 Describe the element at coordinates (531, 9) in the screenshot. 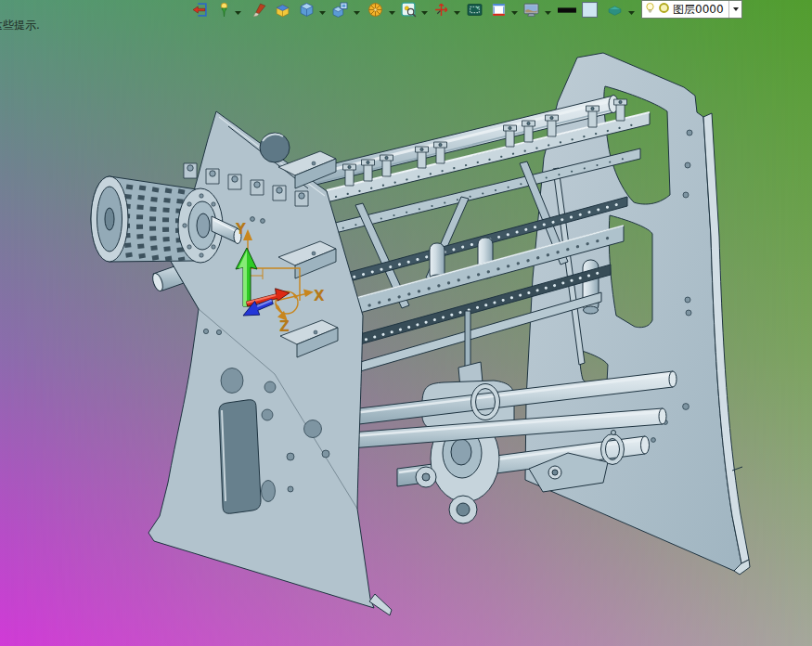

I see `monitor-icon` at that location.